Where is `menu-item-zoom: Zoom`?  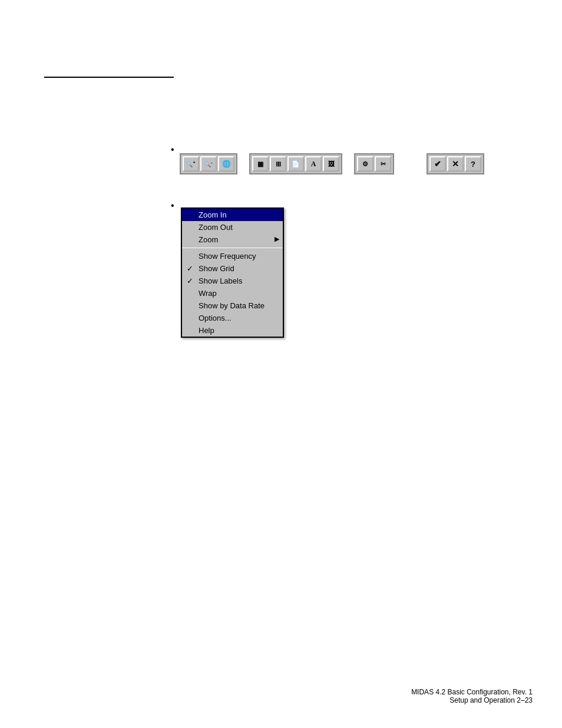
menu-item-zoom: Zoom is located at coordinates (232, 239).